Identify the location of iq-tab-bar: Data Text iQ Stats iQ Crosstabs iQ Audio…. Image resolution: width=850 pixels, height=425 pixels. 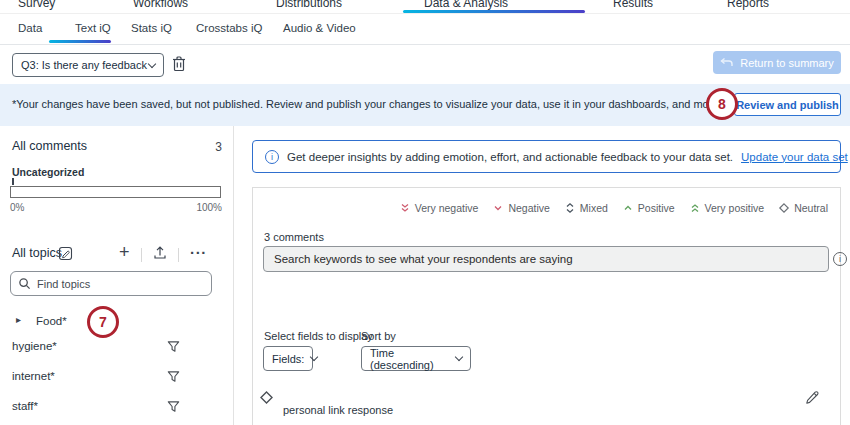
(425, 30).